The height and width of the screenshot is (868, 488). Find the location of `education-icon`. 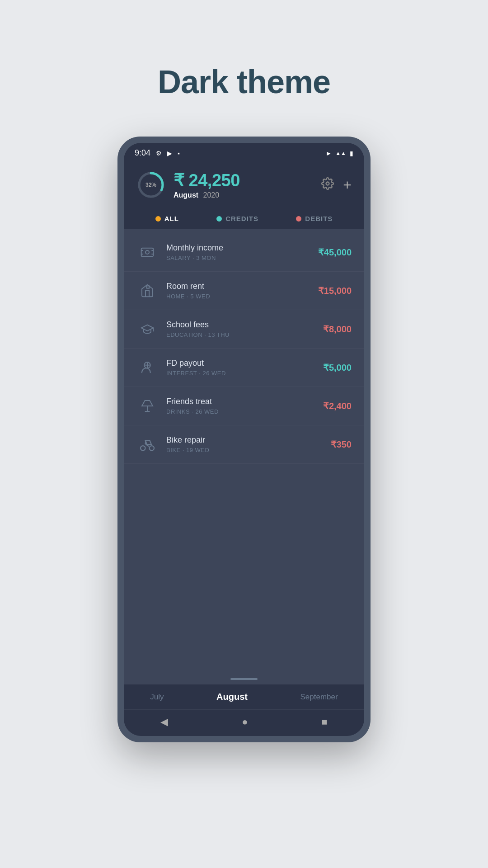

education-icon is located at coordinates (147, 329).